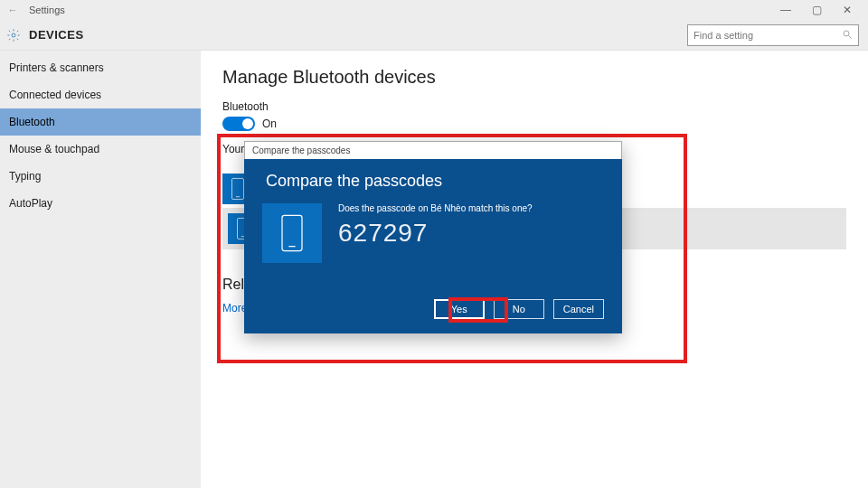 This screenshot has width=868, height=488. What do you see at coordinates (773, 35) in the screenshot?
I see `search-input: Find a setting` at bounding box center [773, 35].